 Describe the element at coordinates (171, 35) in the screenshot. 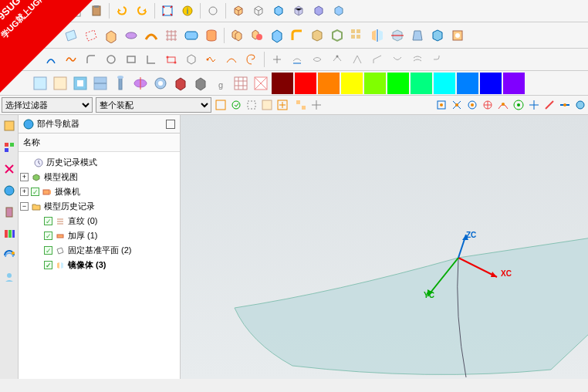

I see `mesh-icon` at that location.